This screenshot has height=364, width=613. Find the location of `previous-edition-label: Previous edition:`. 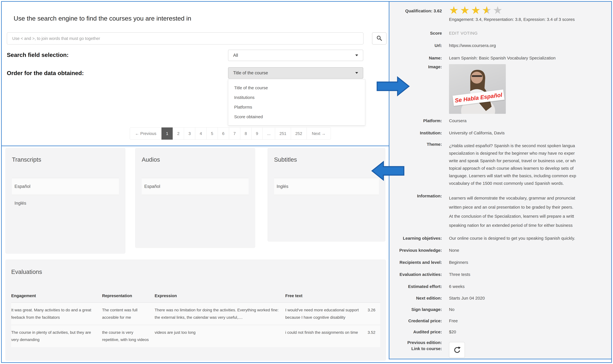

previous-edition-label: Previous edition: is located at coordinates (416, 342).